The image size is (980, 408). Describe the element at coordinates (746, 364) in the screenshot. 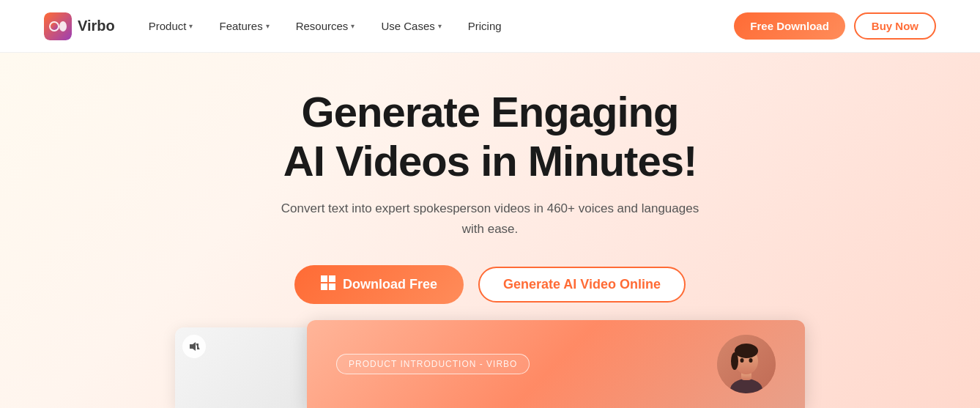

I see `avatar-area` at that location.